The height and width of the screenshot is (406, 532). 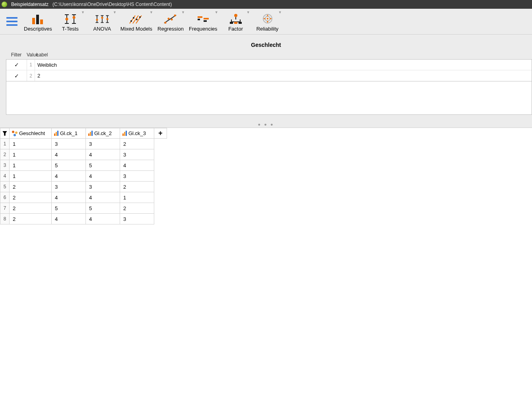 I want to click on data-row: 52332, so click(x=266, y=187).